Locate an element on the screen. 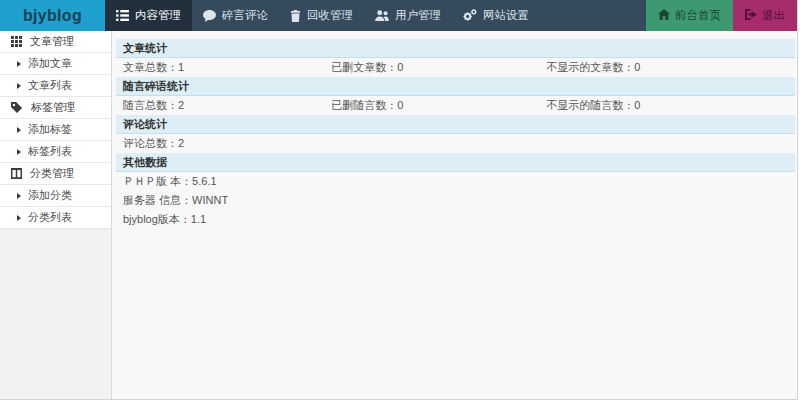  section-title: 随言碎语统计 is located at coordinates (456, 86).